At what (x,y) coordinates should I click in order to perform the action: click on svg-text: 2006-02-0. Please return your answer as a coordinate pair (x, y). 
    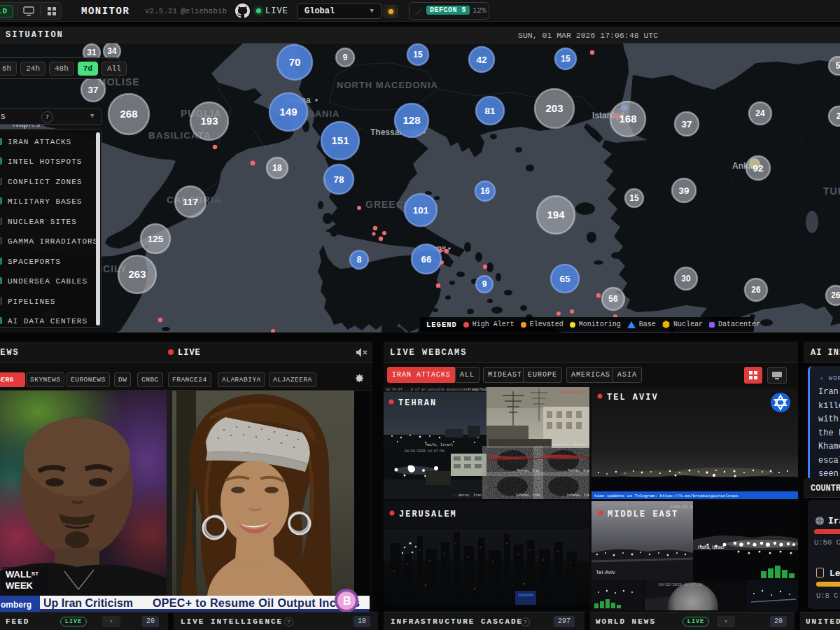
    Looking at the image, I should click on (682, 507).